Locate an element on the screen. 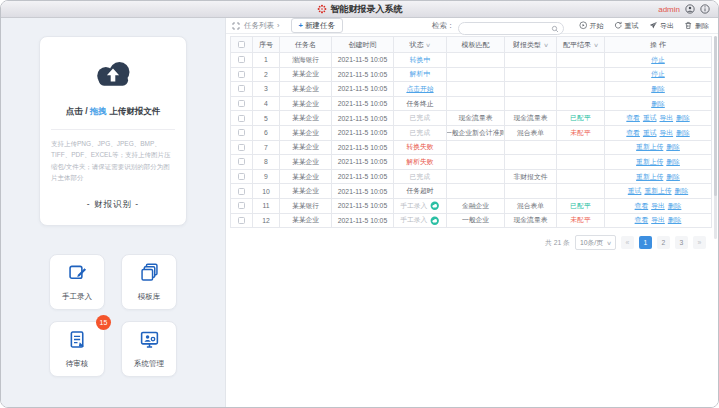 The height and width of the screenshot is (408, 719). select-all-checkbox is located at coordinates (242, 44).